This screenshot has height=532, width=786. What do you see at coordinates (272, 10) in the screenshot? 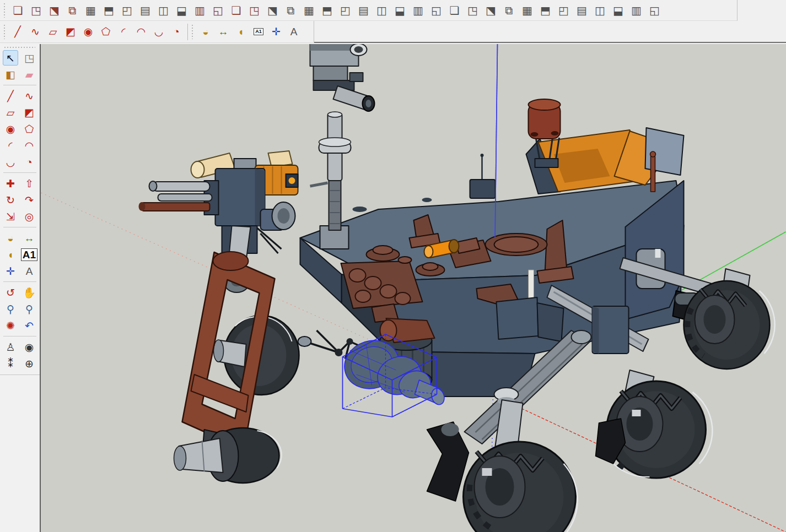
I see `surface-slice-button: ⬔` at bounding box center [272, 10].